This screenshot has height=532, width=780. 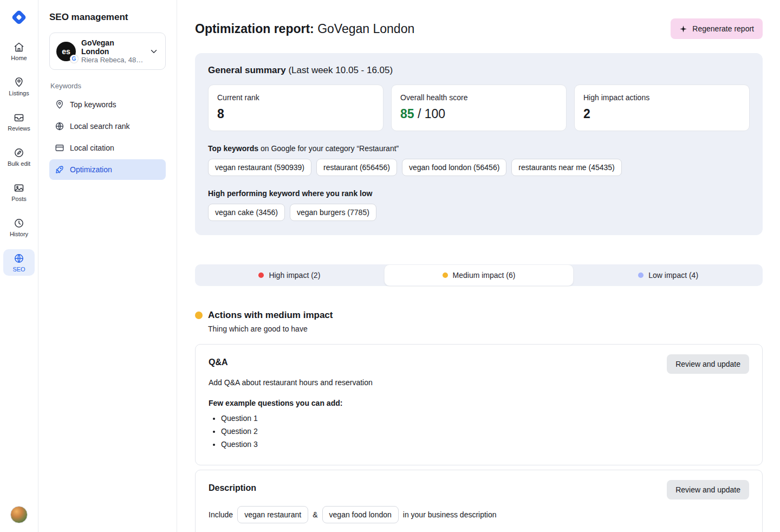 I want to click on sparkle-icon, so click(x=684, y=29).